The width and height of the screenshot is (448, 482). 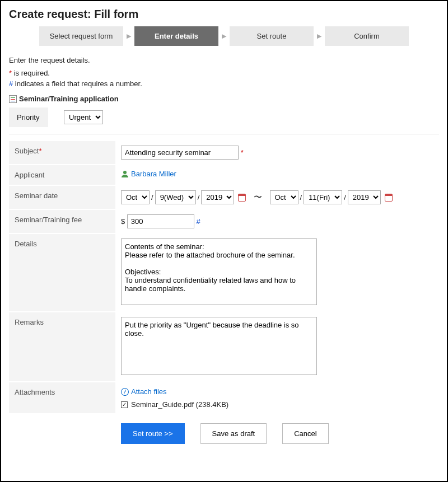 I want to click on currency-symbol: $, so click(x=123, y=222).